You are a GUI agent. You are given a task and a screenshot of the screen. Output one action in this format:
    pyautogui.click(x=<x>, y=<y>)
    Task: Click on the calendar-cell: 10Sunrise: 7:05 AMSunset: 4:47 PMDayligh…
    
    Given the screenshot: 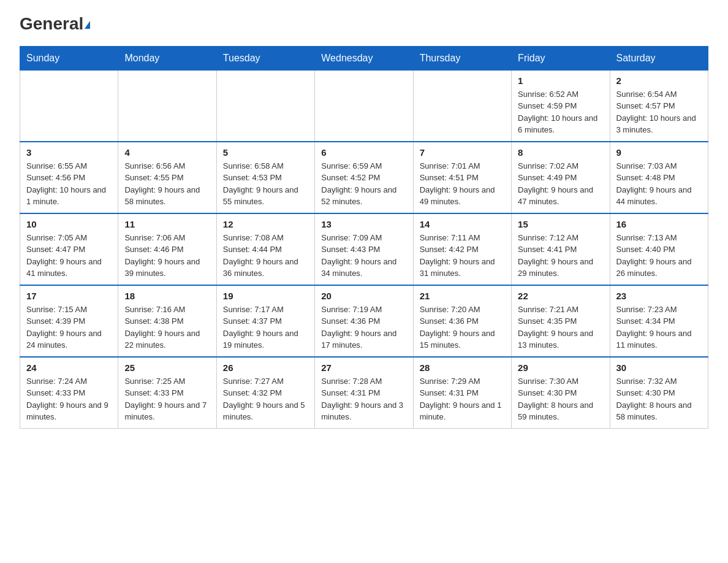 What is the action you would take?
    pyautogui.click(x=69, y=249)
    